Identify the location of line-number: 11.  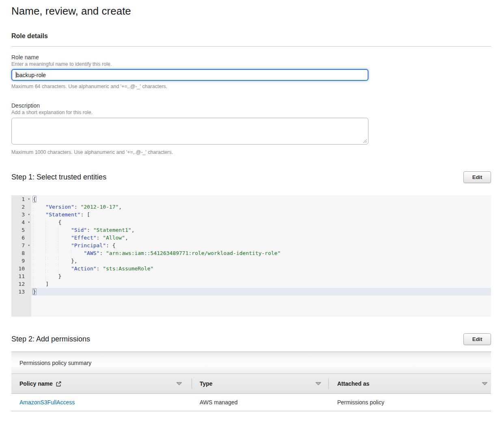
(21, 276).